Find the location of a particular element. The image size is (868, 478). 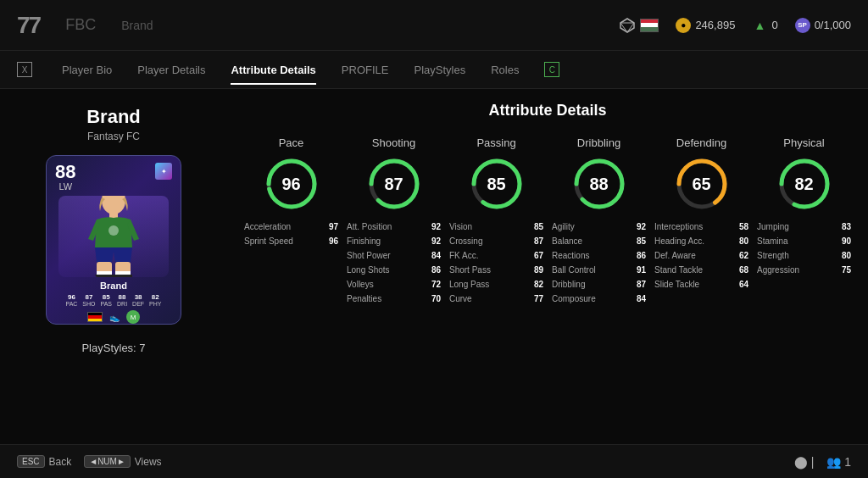

x-icon: X is located at coordinates (25, 69).